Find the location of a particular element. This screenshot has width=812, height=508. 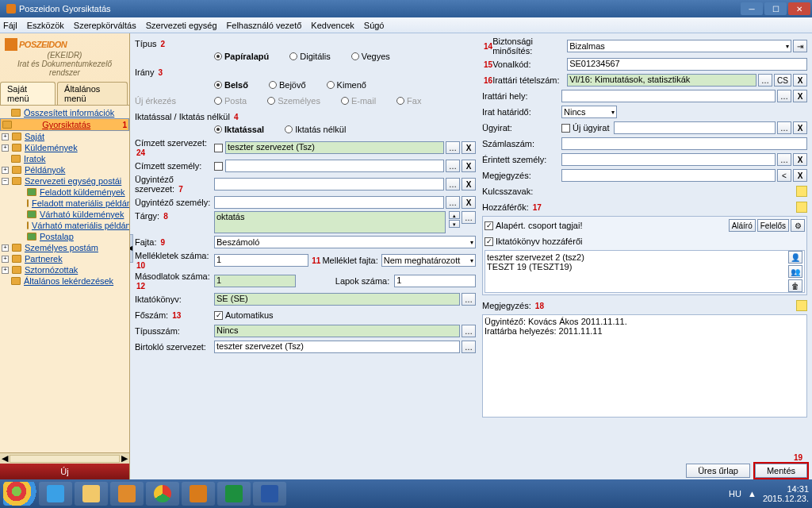

taskbar-word is located at coordinates (270, 494).